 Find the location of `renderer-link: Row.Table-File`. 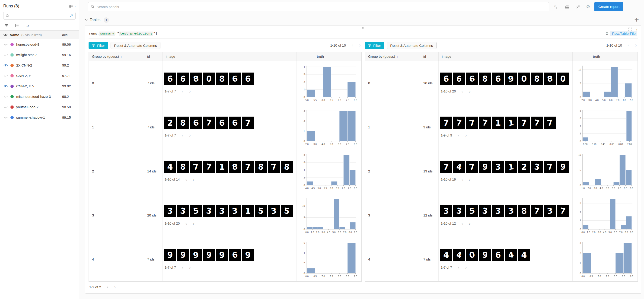

renderer-link: Row.Table-File is located at coordinates (624, 34).